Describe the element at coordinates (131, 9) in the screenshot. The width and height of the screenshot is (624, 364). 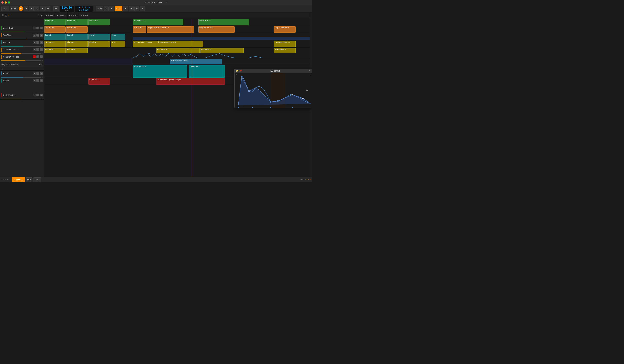
I see `redo-button: ↪` at that location.